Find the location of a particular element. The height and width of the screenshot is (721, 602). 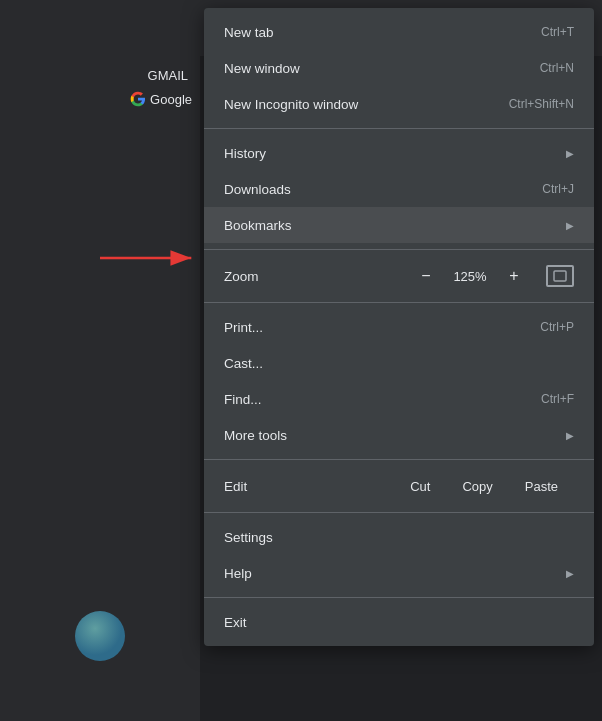

avatar is located at coordinates (100, 636).